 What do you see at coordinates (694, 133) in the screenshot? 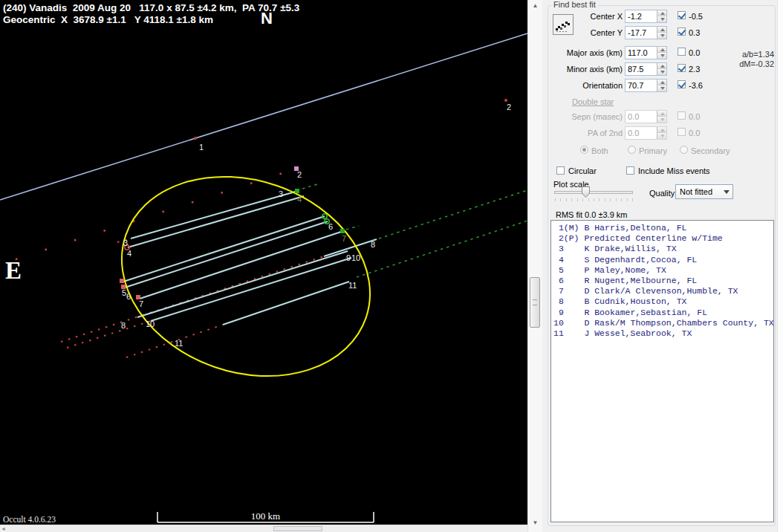
I see `pa-of-2nd-adjustment-label: 0.0` at bounding box center [694, 133].